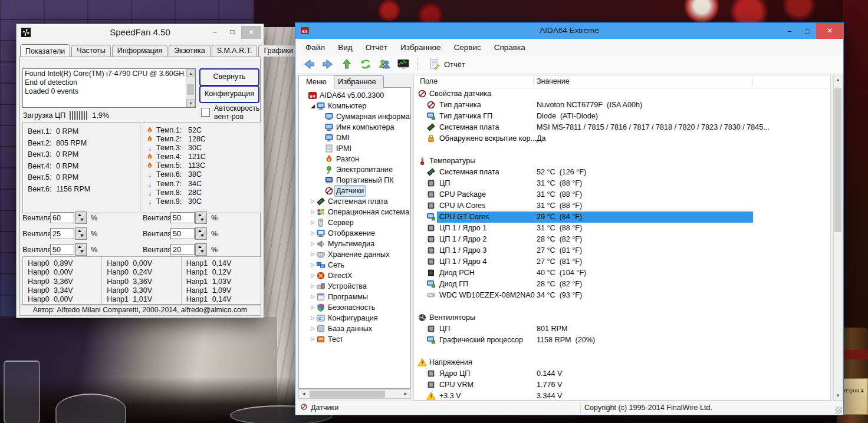  Describe the element at coordinates (366, 64) in the screenshot. I see `refresh-button` at that location.